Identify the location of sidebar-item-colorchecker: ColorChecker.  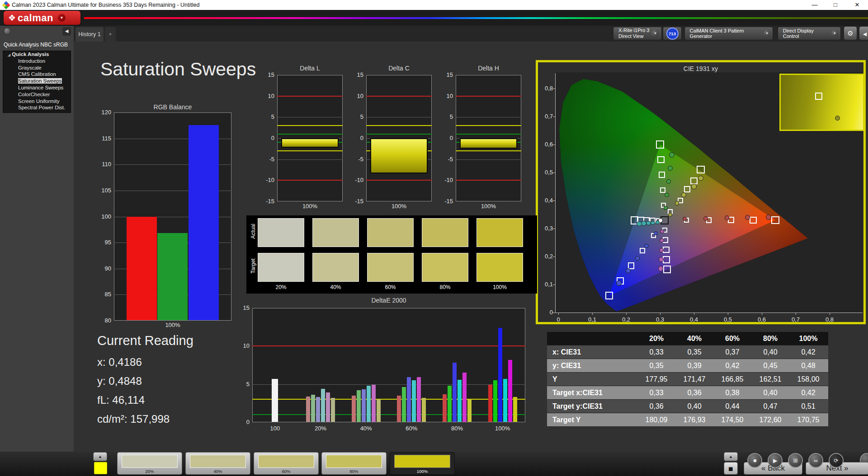
(37, 95).